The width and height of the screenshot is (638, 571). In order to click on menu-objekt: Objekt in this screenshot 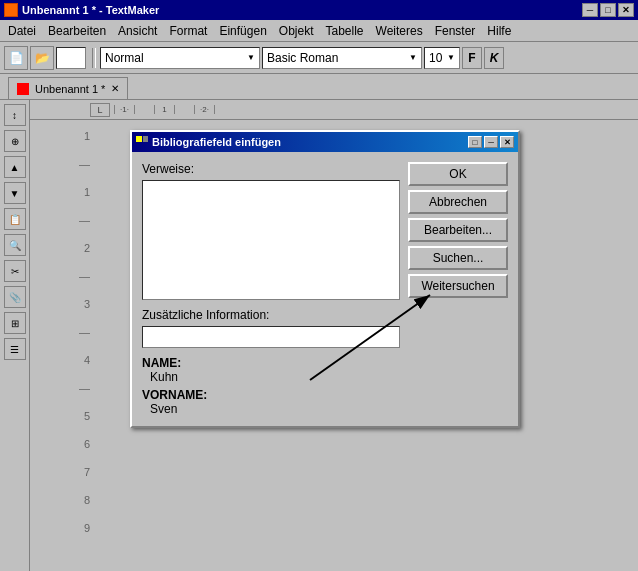, I will do `click(296, 31)`.